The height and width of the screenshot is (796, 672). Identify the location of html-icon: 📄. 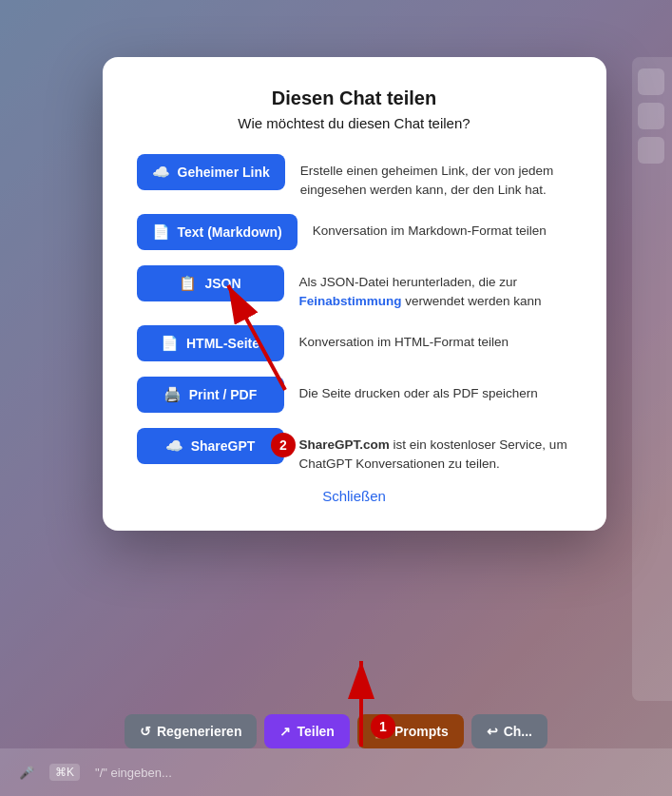
(169, 343).